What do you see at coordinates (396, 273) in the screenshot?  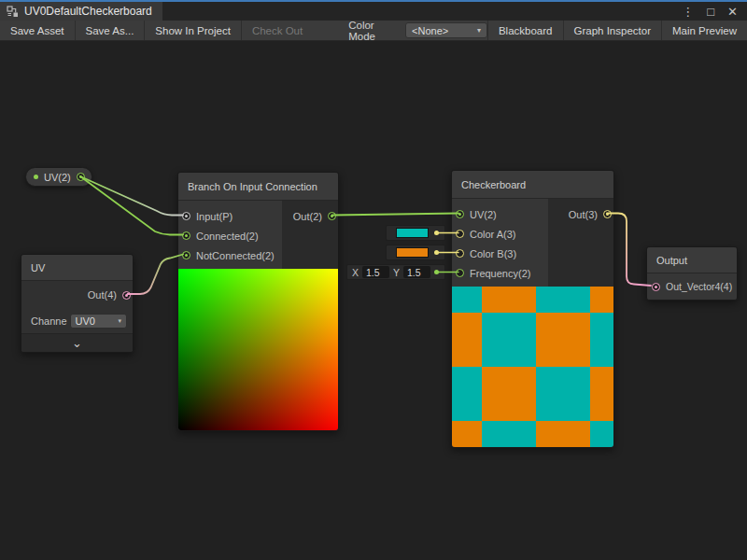 I see `frequency-value-widget: X 1.5 Y 1.5` at bounding box center [396, 273].